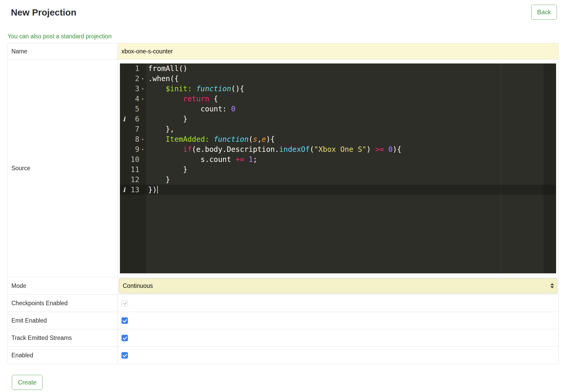 Image resolution: width=561 pixels, height=392 pixels. I want to click on gutter-cell: 9▾, so click(133, 149).